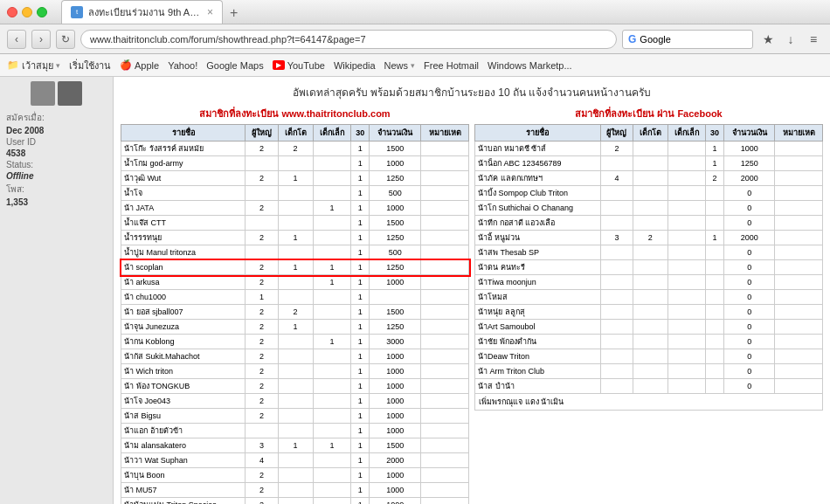 The image size is (830, 504). Describe the element at coordinates (349, 39) in the screenshot. I see `url-bar: www.thaitritonclub.com/forum/showthread.…` at that location.